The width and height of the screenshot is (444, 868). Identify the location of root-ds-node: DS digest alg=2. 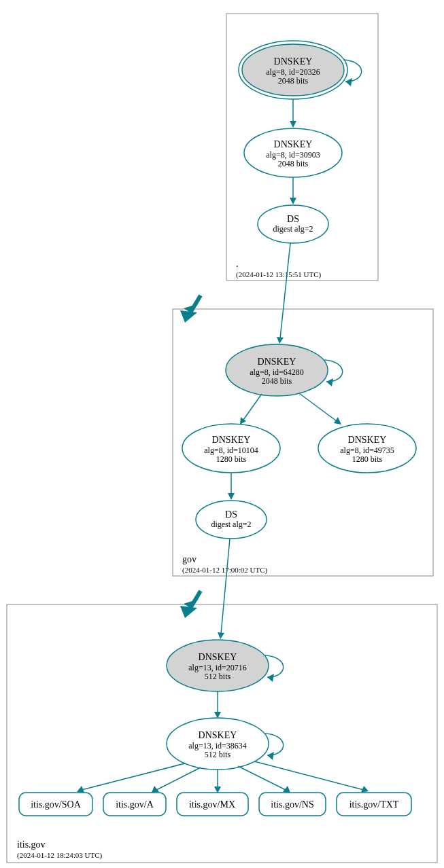
(293, 224).